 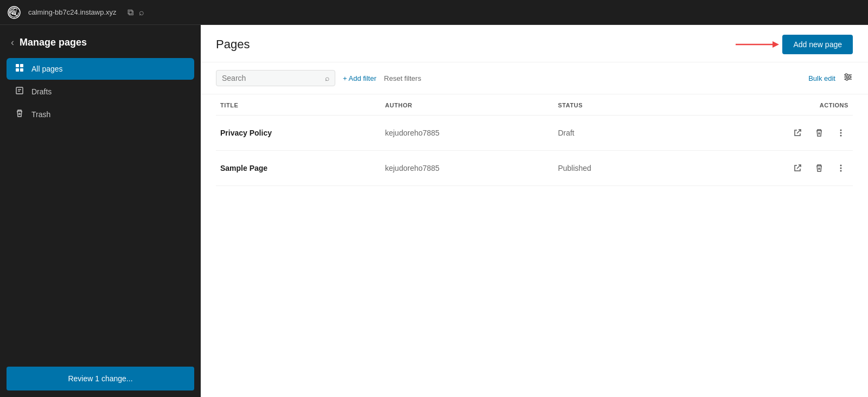 I want to click on row-status: Published, so click(x=611, y=168).